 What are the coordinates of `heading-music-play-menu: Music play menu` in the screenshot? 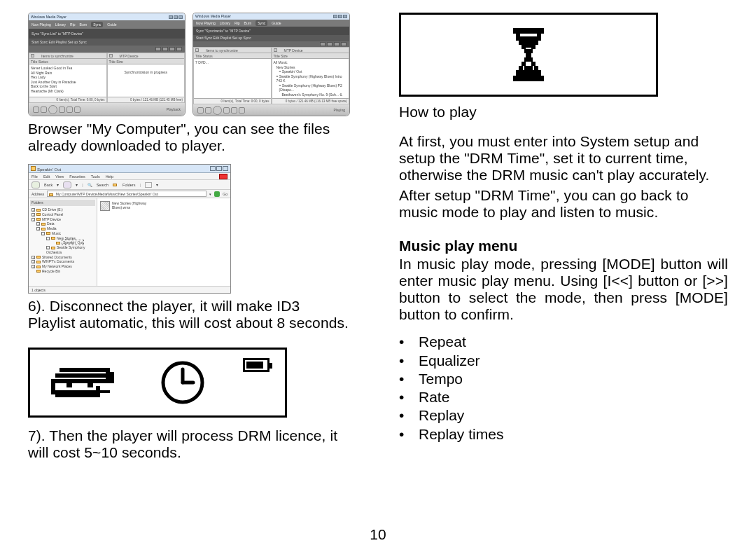 It's located at (564, 246).